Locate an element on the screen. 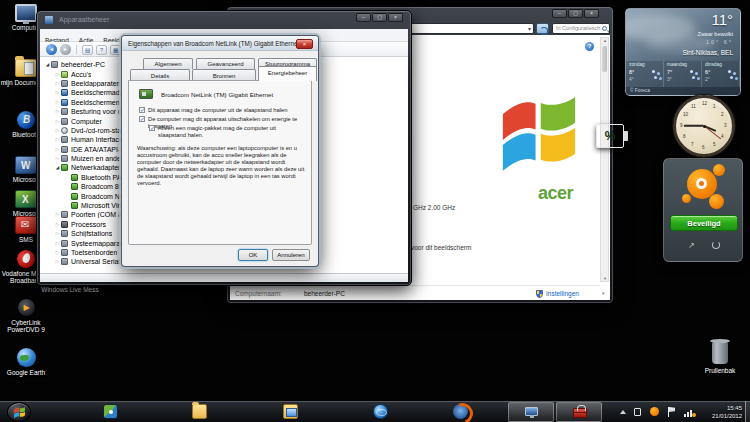 The image size is (750, 422). show-hidden-icons-arrow is located at coordinates (623, 412).